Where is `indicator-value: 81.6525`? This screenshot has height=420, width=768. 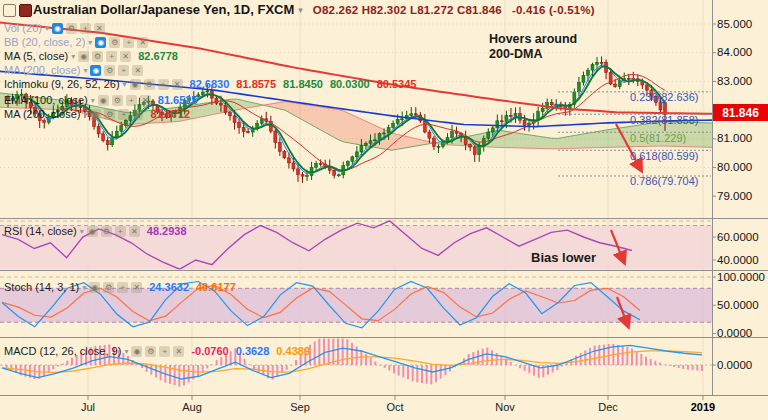 indicator-value: 81.6525 is located at coordinates (178, 100).